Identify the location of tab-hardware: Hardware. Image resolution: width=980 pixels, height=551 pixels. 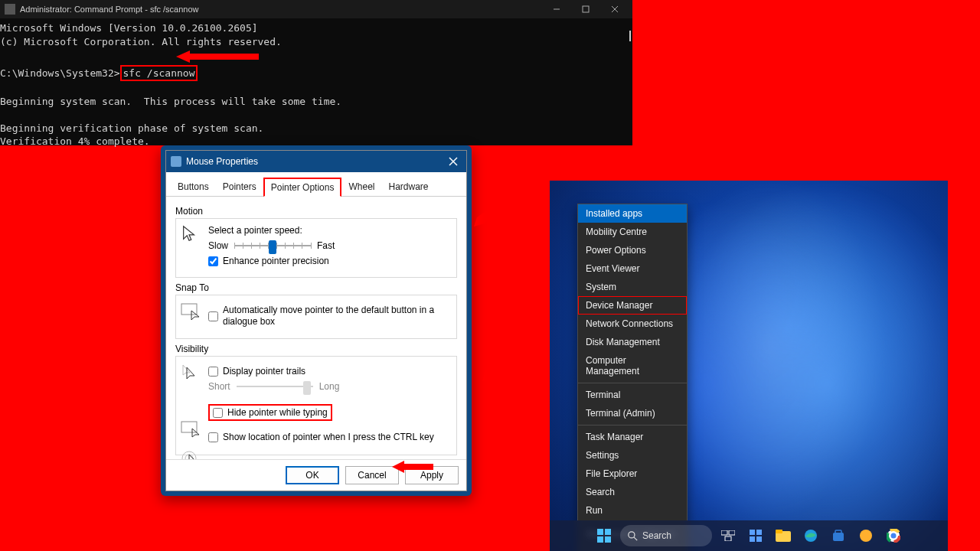
(408, 187).